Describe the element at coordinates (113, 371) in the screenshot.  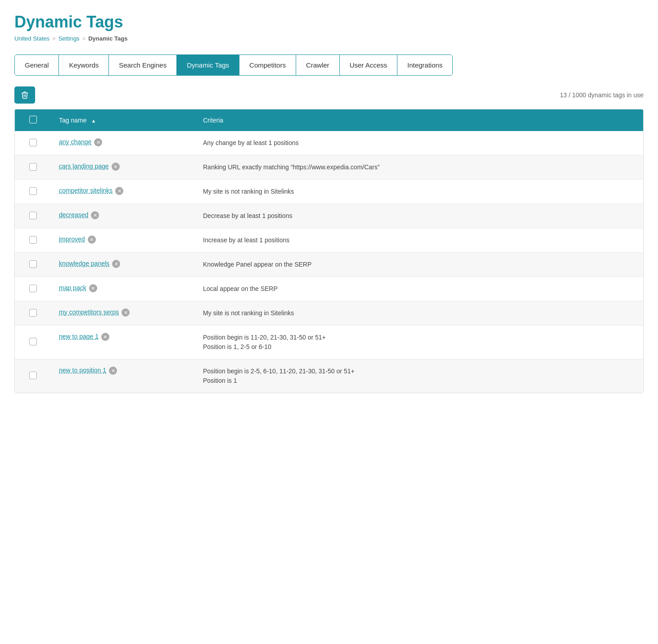
I see `tag-remove-9: ✕` at that location.